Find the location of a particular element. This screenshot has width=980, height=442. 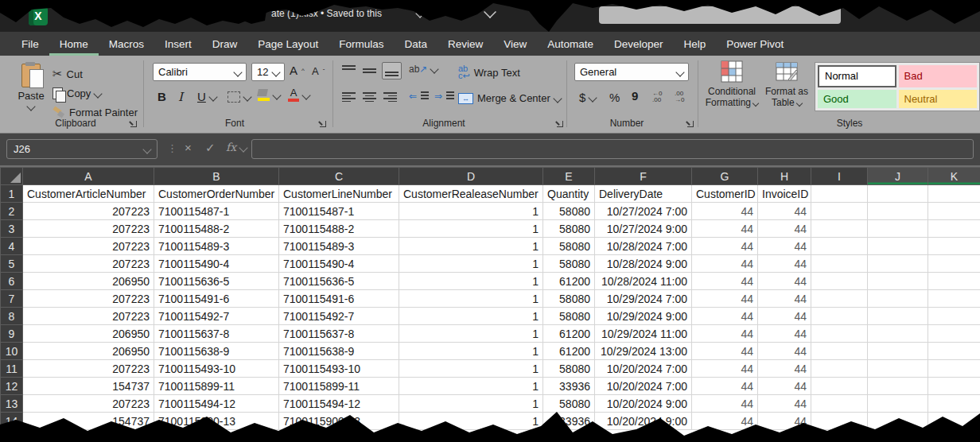

cell: 10/29/2024 11:00 is located at coordinates (644, 334).